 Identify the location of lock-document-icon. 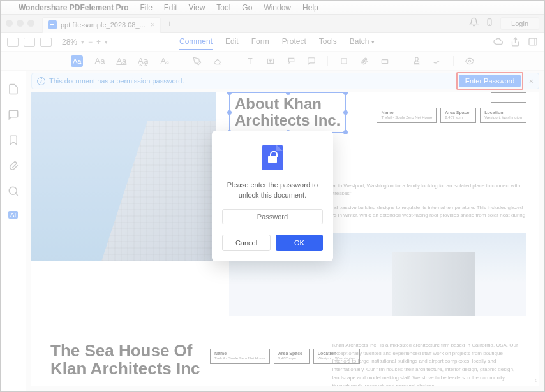
(272, 157).